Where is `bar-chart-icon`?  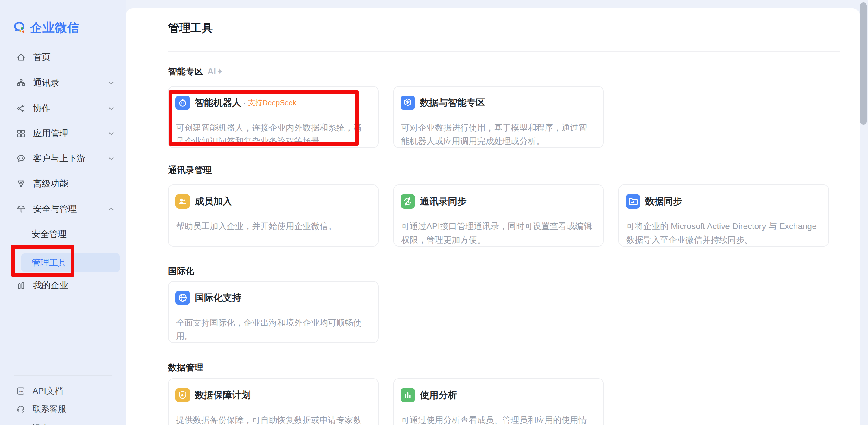 bar-chart-icon is located at coordinates (408, 395).